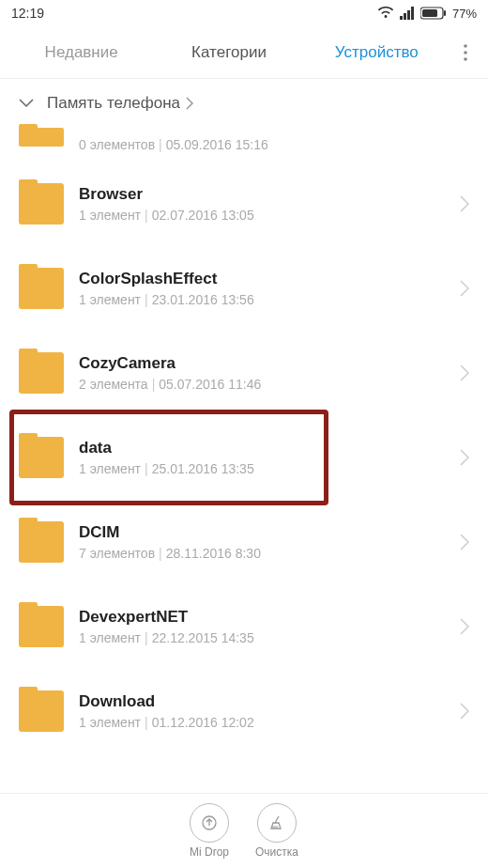  I want to click on list-item: Download 1 элемент|01.12.2016 12:02, so click(244, 711).